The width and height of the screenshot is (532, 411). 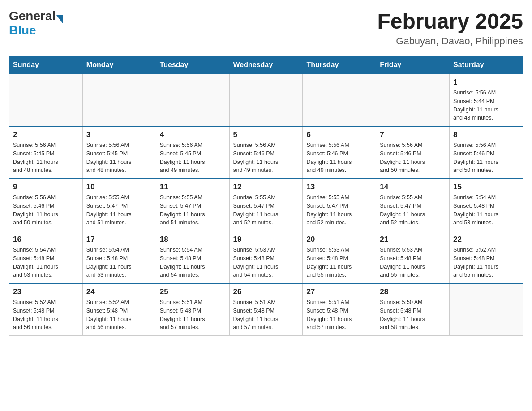 What do you see at coordinates (119, 135) in the screenshot?
I see `day-number: 3` at bounding box center [119, 135].